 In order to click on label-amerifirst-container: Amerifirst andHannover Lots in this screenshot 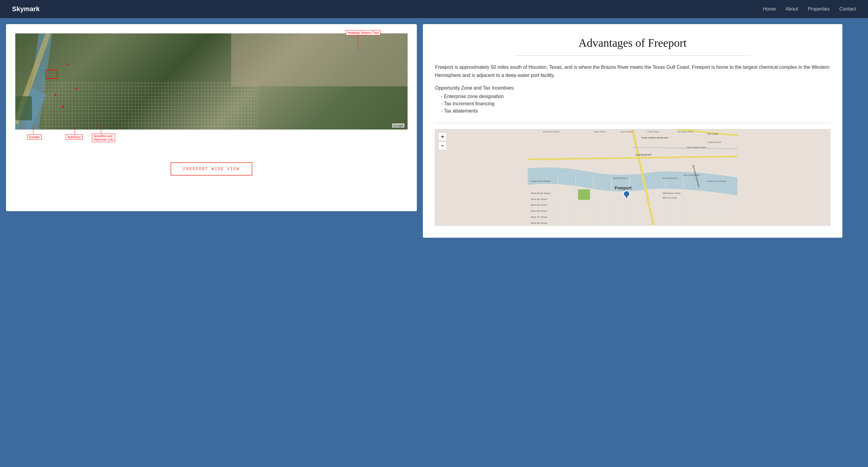, I will do `click(104, 138)`.